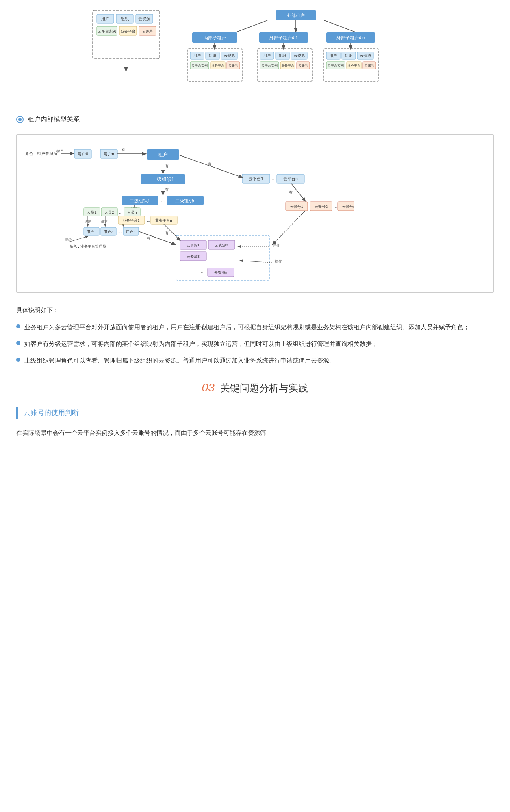 This screenshot has height=812, width=510. Describe the element at coordinates (92, 212) in the screenshot. I see `svg-text: 人员1` at that location.